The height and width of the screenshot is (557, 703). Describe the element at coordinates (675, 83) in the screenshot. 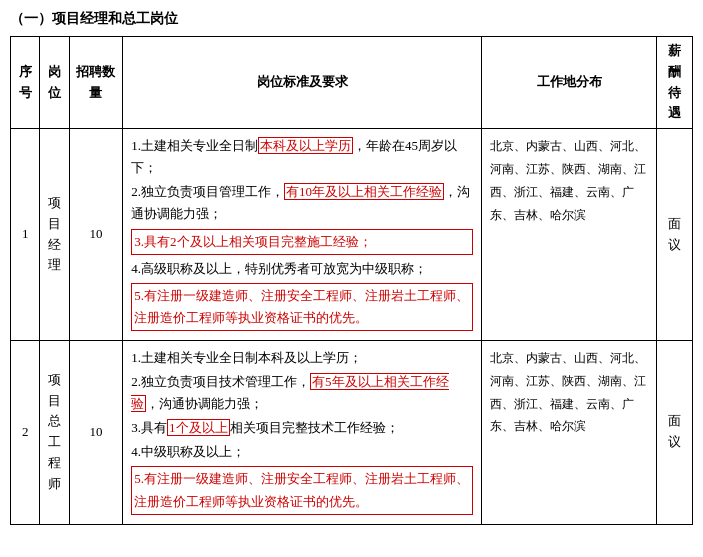

I see `col-header-salary: 薪酬待遇` at that location.